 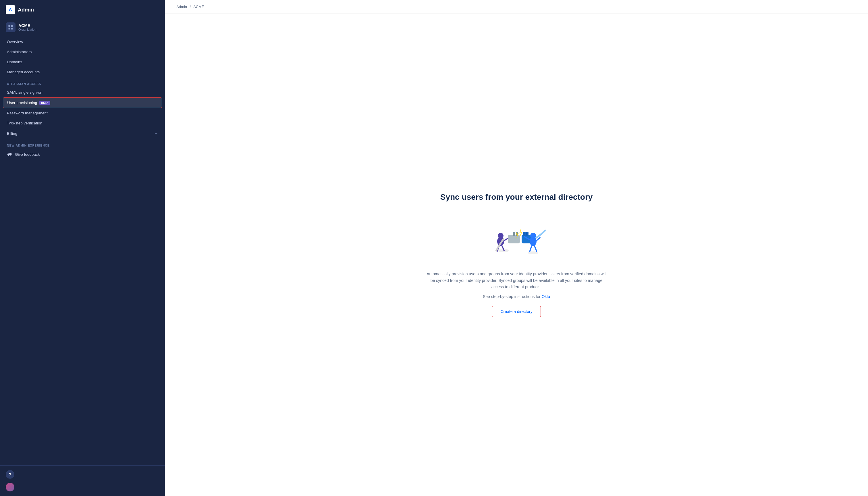 I want to click on sidebar-item-two-step: Two-step verification, so click(x=82, y=123).